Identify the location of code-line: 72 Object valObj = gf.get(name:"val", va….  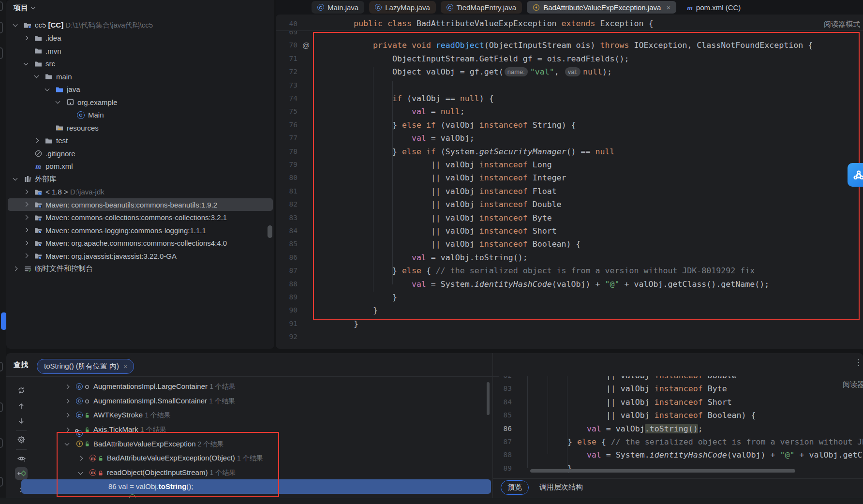
(569, 72).